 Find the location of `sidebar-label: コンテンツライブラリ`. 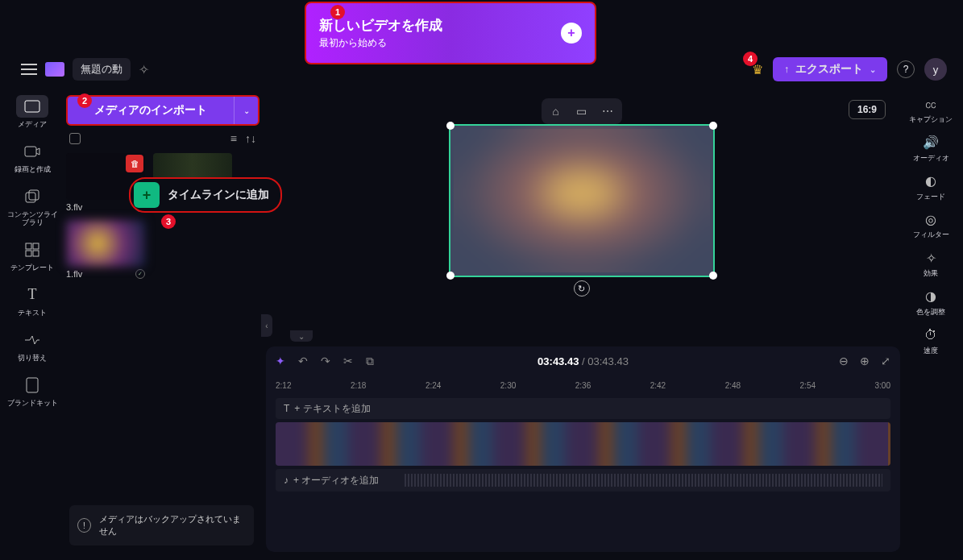

sidebar-label: コンテンツライブラリ is located at coordinates (32, 219).